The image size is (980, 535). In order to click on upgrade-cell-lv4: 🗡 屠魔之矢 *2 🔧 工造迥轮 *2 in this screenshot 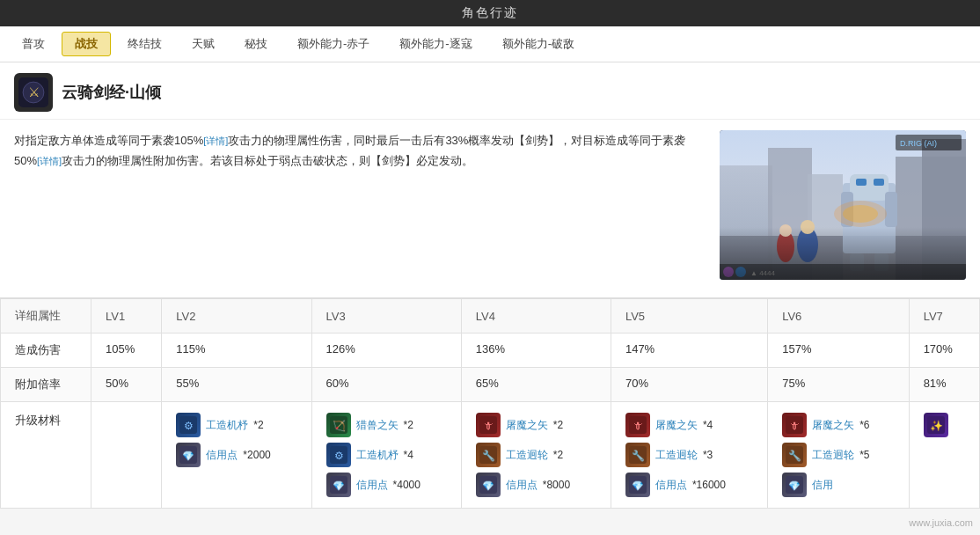, I will do `click(537, 455)`.